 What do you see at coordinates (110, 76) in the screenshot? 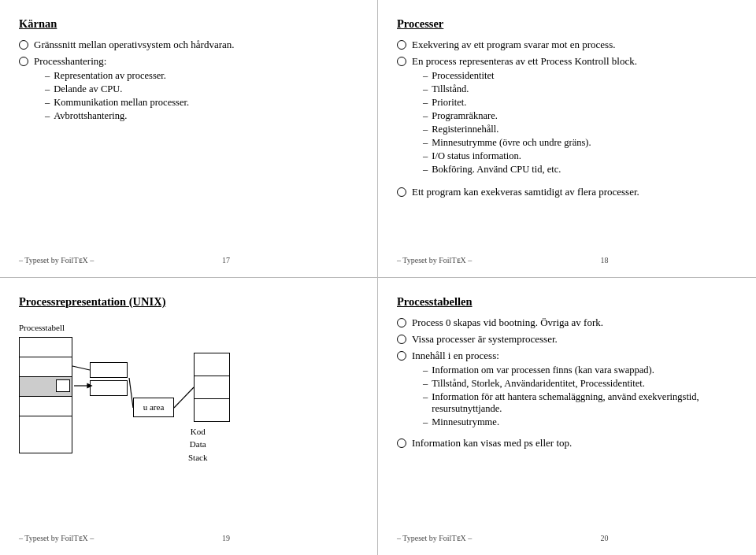
I see `slide1-subitem-0-text: Representation av processer.` at bounding box center [110, 76].